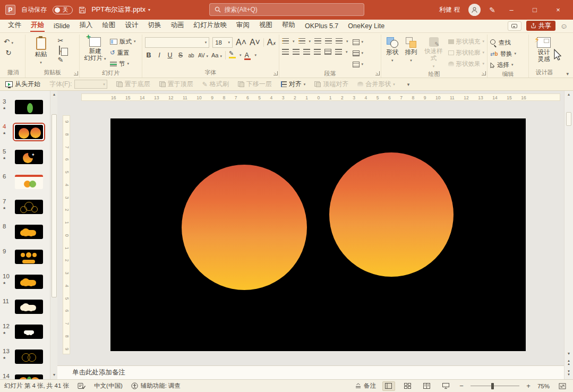  I want to click on save-icon, so click(82, 10).